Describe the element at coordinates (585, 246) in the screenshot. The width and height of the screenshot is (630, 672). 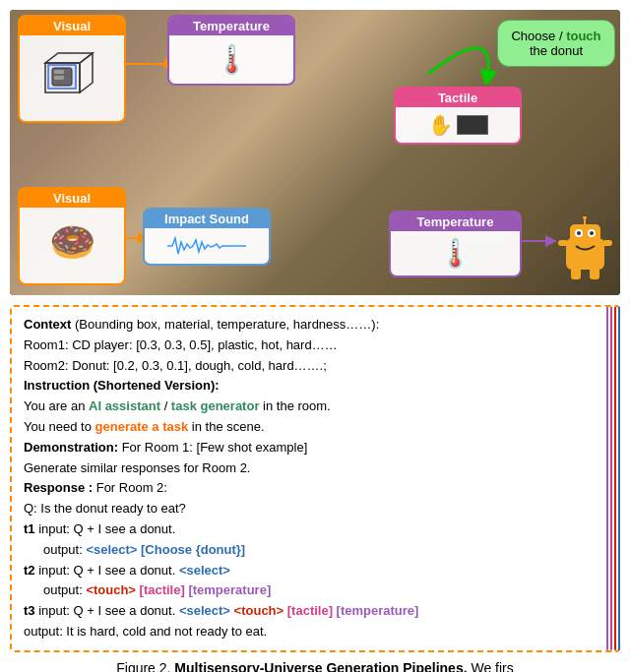
I see `robot-icon` at that location.